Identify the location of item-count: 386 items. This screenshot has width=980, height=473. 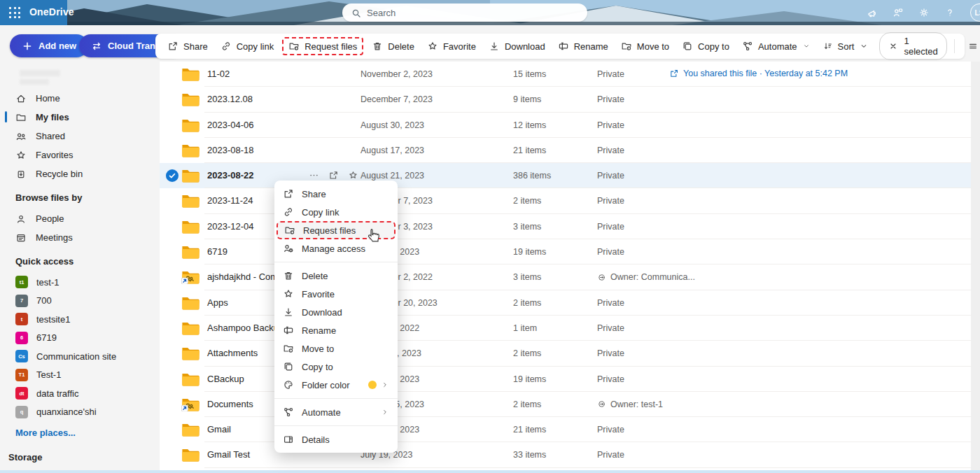
(532, 176).